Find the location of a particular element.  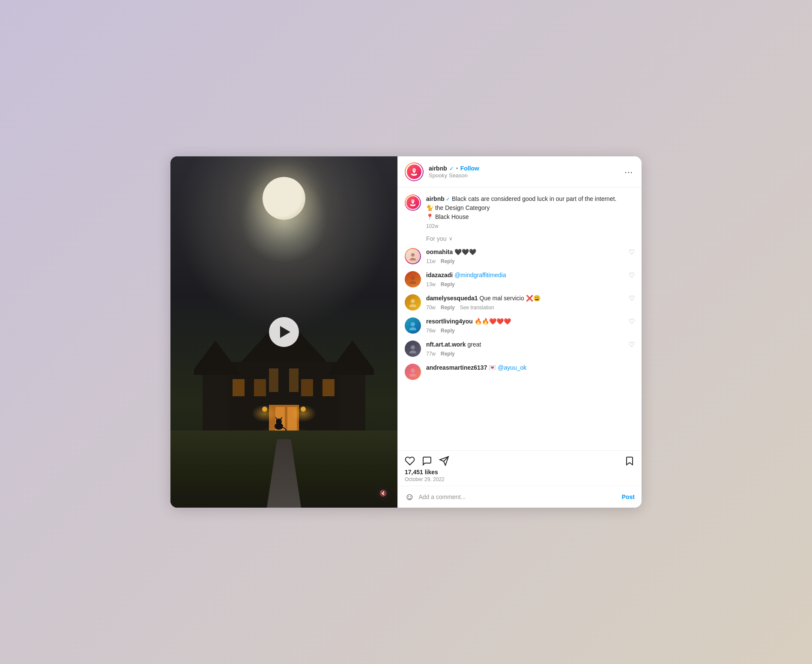

comment-text-resort: resortliving4you 🔥🔥❤️❤️❤️ is located at coordinates (525, 322).